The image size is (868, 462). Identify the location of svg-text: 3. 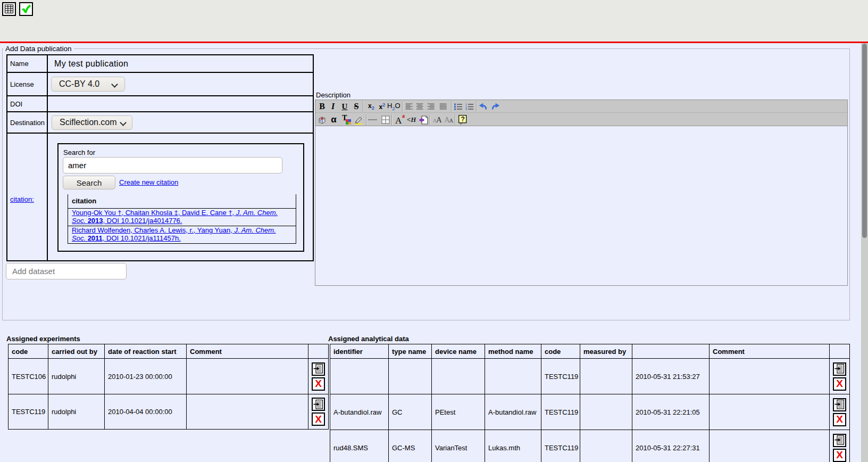
(466, 109).